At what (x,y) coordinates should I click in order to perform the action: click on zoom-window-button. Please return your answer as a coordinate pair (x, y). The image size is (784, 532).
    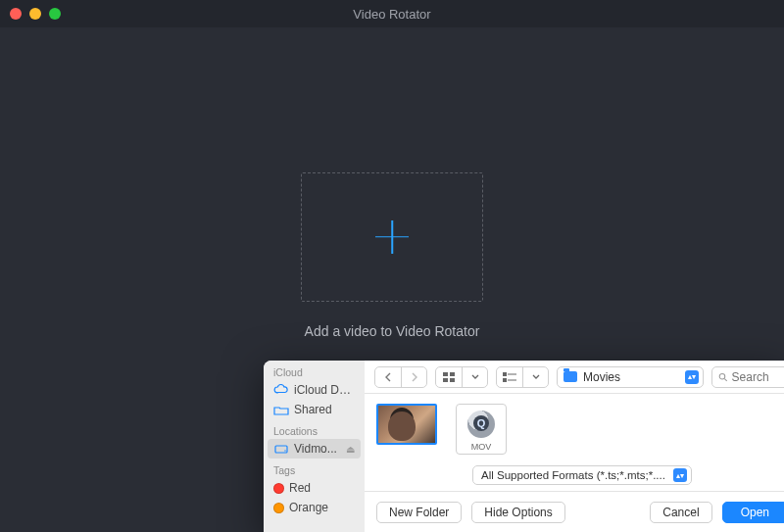
    Looking at the image, I should click on (55, 14).